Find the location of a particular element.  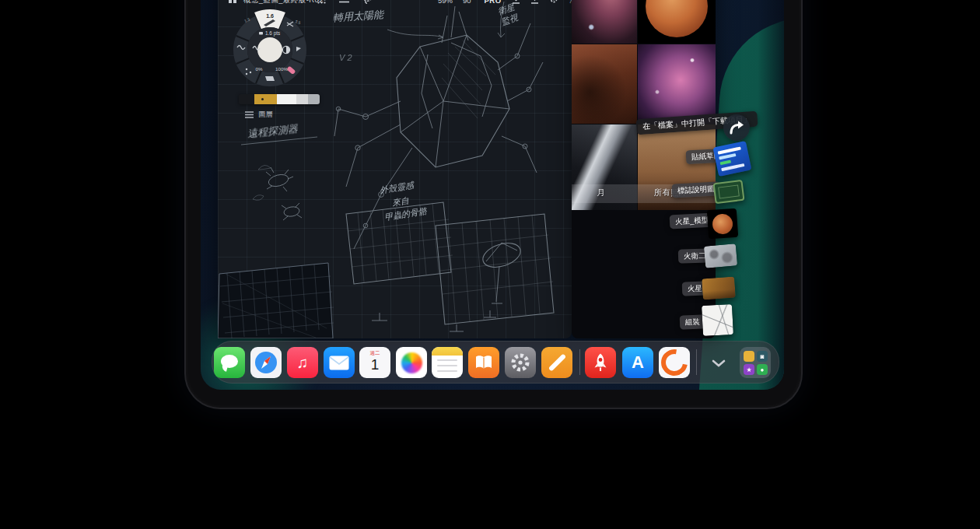

mail-app-icon is located at coordinates (339, 363).